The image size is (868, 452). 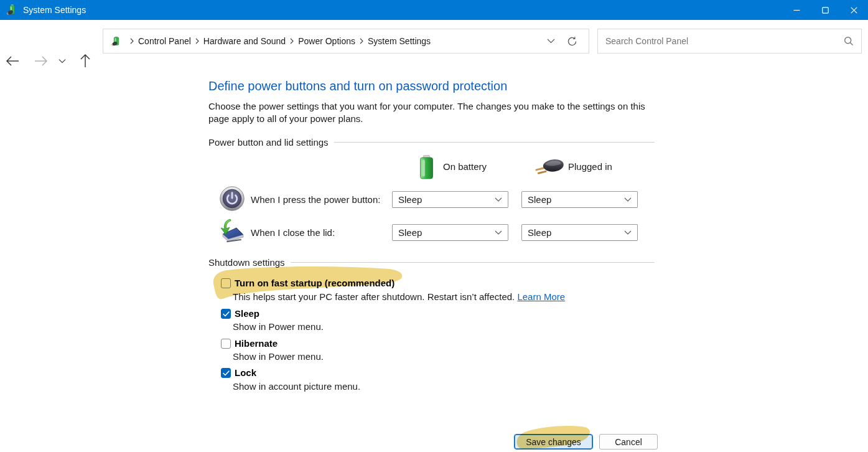 What do you see at coordinates (796, 10) in the screenshot?
I see `minimize-icon` at bounding box center [796, 10].